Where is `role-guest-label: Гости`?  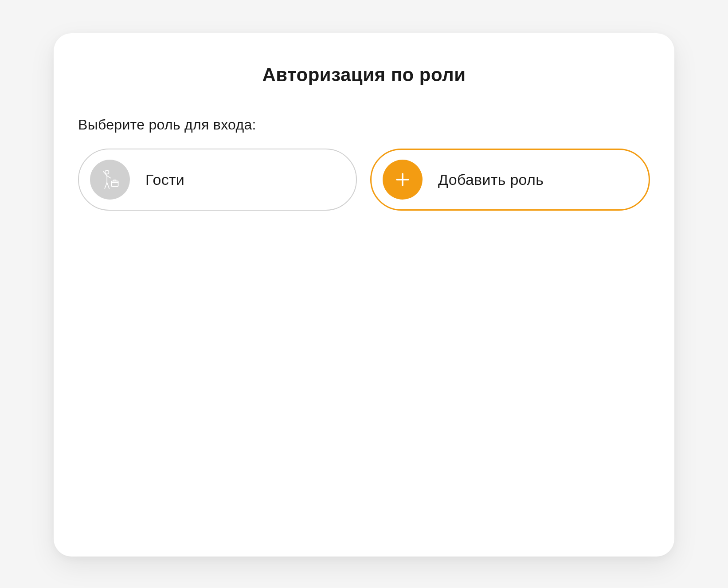
role-guest-label: Гости is located at coordinates (165, 180).